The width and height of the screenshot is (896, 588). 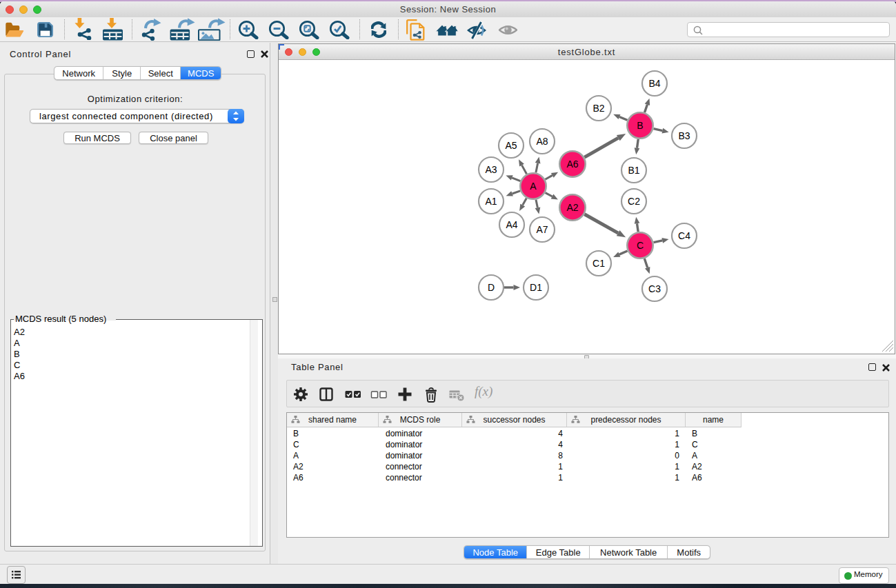 I want to click on svg-text: A6, so click(x=573, y=164).